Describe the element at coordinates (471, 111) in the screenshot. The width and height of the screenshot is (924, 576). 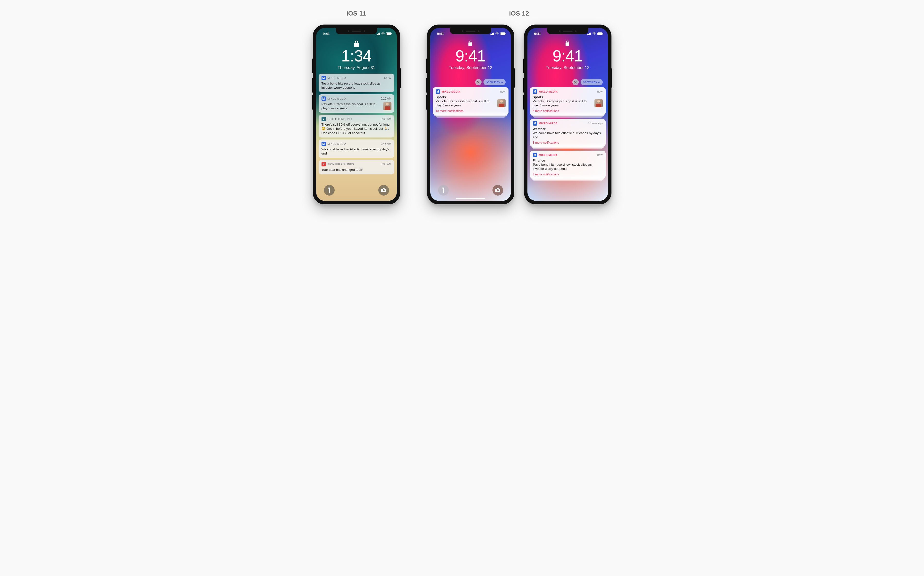
I see `more-count: 13 more notifications` at that location.